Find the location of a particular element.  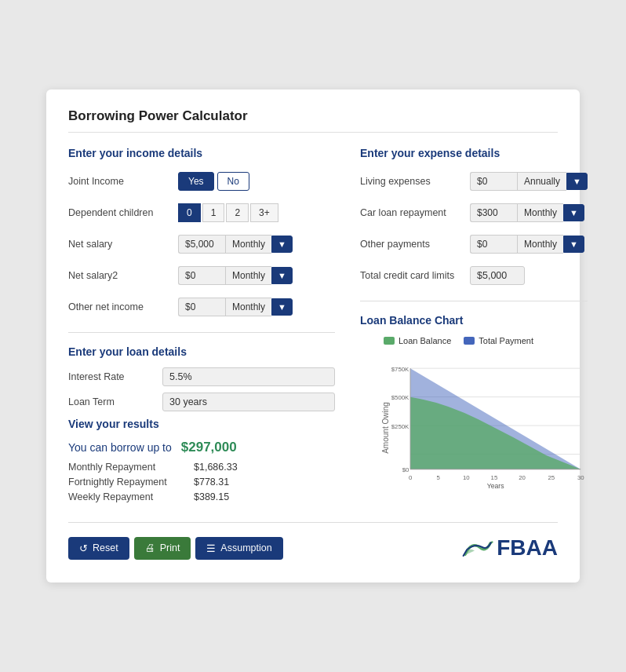

card-title: Borrowing Power Calculator is located at coordinates (313, 121).